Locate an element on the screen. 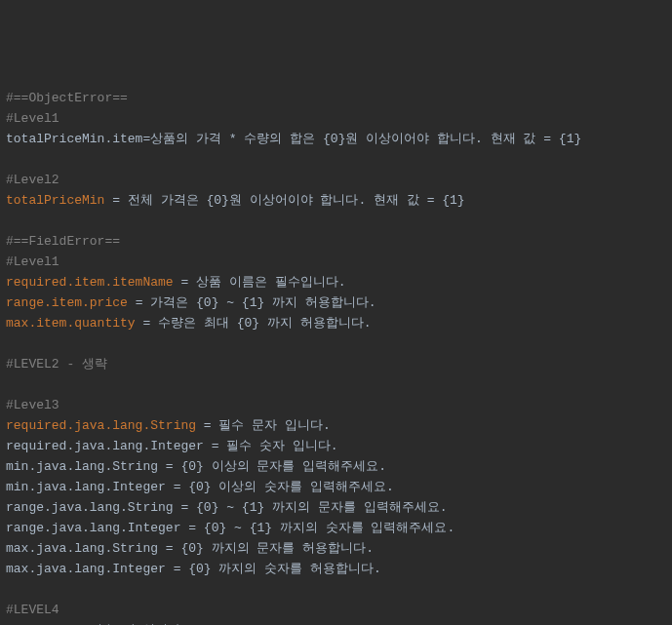  code-line: #==ObjectError== is located at coordinates (336, 98).